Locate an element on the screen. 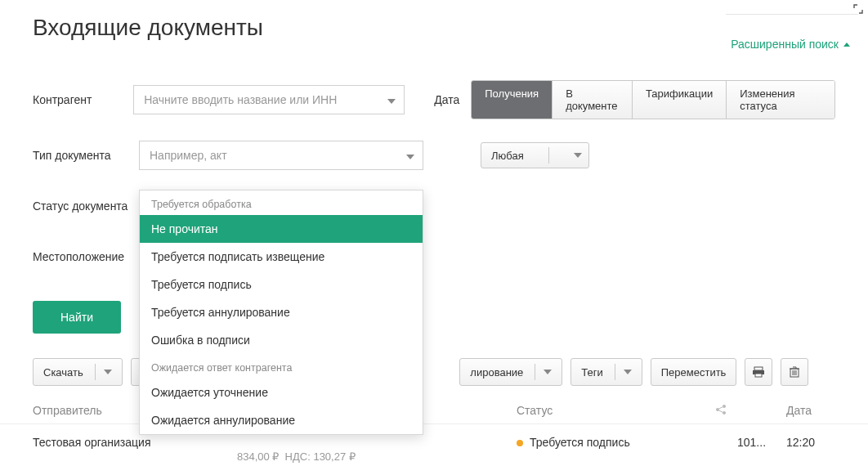  date-tab-tariff: Тарификации is located at coordinates (680, 100).